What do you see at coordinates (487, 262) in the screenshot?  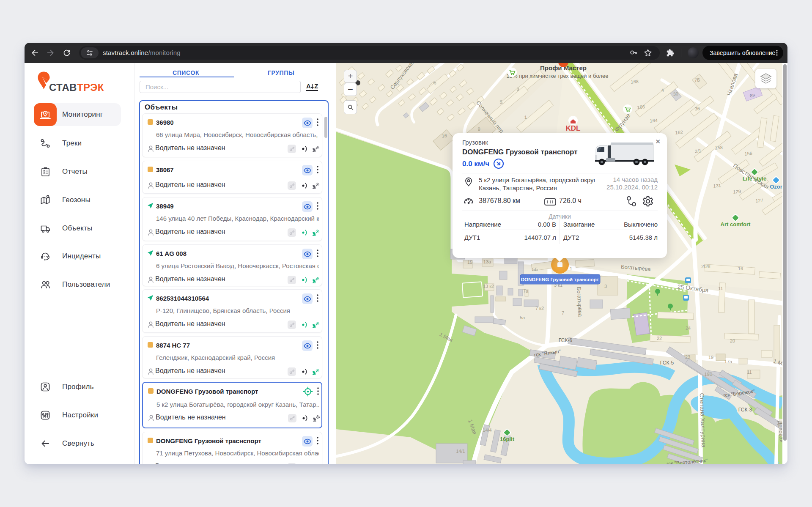 I see `svg-text: 13а` at bounding box center [487, 262].